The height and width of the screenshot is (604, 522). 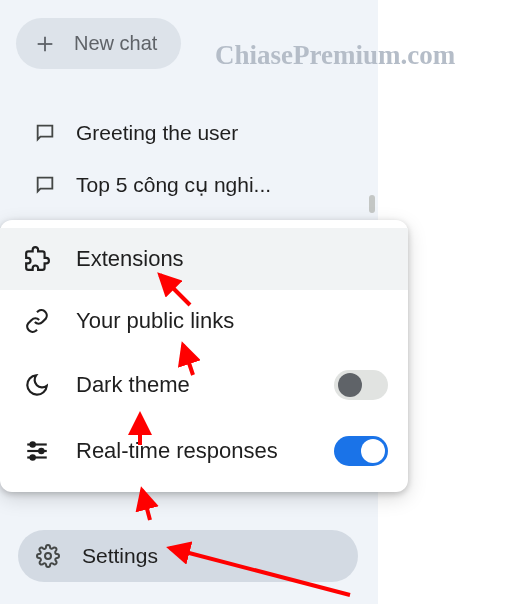 I want to click on recent-chat-item: Greeting the user, so click(x=189, y=133).